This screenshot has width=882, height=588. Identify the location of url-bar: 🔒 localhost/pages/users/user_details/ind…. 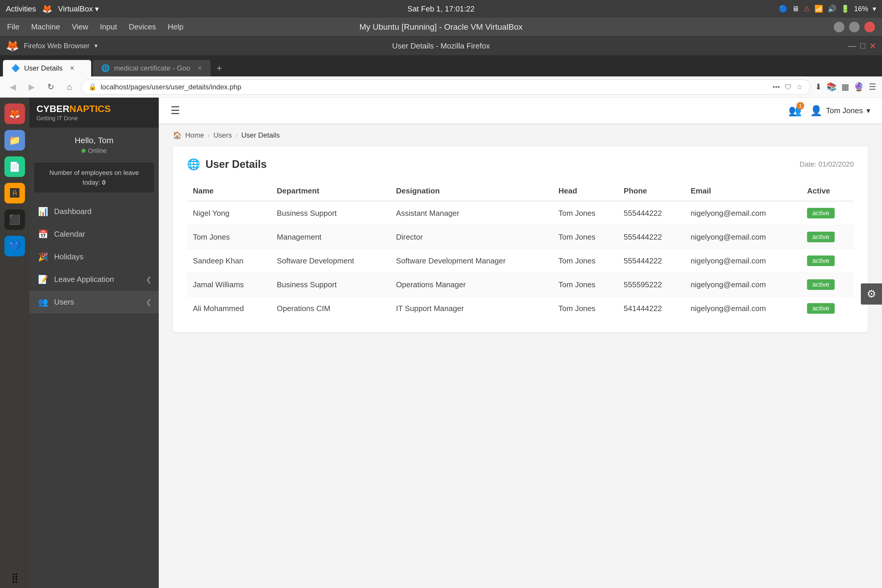
(446, 87).